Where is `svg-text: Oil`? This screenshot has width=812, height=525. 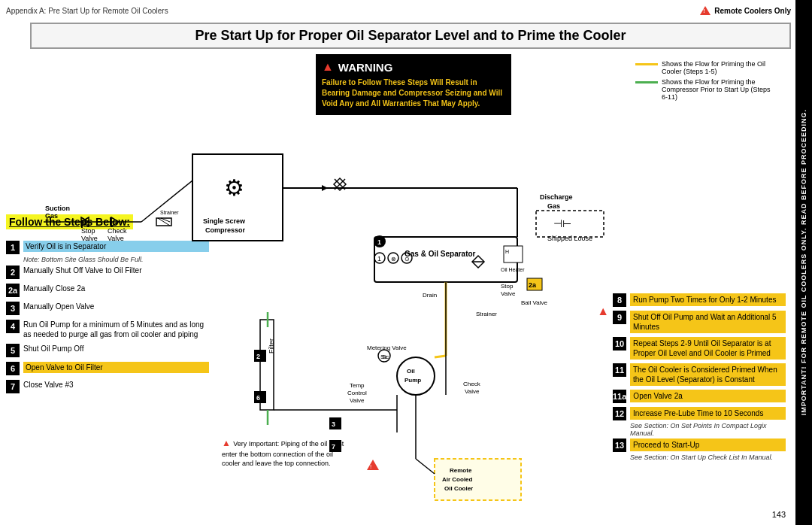
svg-text: Oil is located at coordinates (411, 372).